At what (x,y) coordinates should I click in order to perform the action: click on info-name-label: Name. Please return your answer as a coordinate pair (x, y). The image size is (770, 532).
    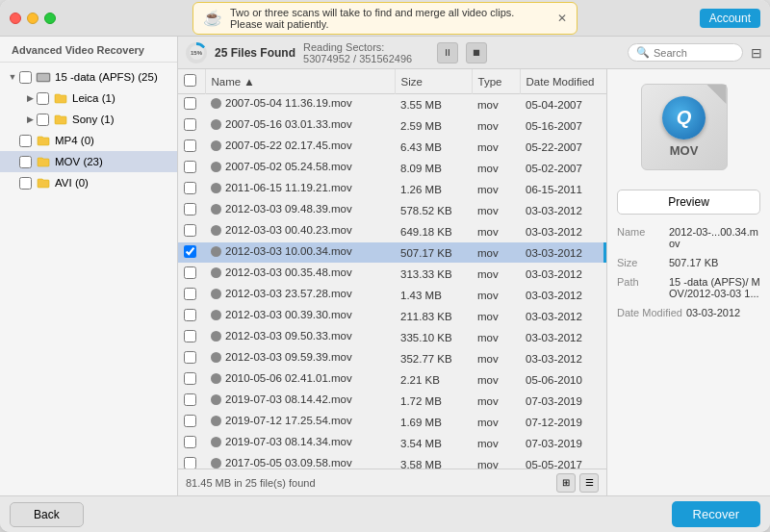
    Looking at the image, I should click on (641, 238).